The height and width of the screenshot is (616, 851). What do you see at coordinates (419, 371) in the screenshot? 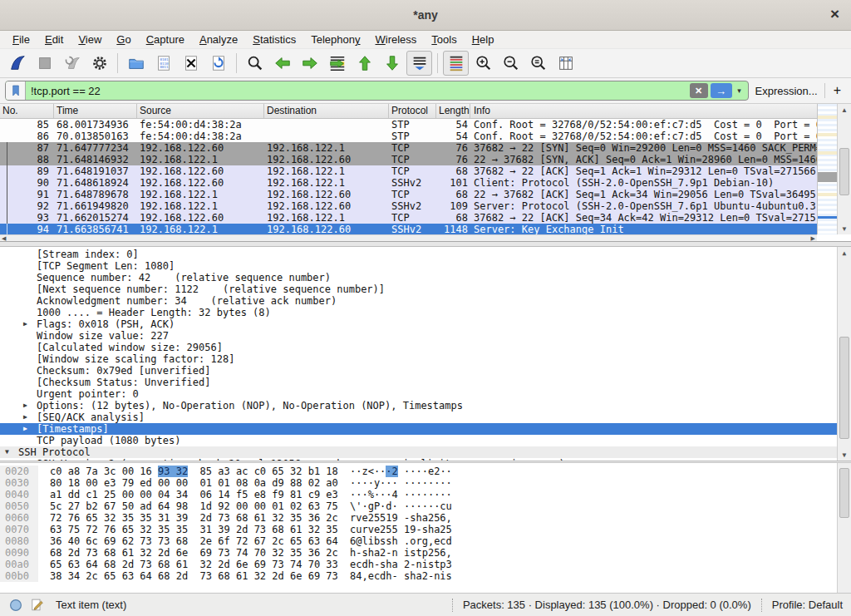
I see `detail-line: Checksum: 0x79ed [unverified]` at bounding box center [419, 371].